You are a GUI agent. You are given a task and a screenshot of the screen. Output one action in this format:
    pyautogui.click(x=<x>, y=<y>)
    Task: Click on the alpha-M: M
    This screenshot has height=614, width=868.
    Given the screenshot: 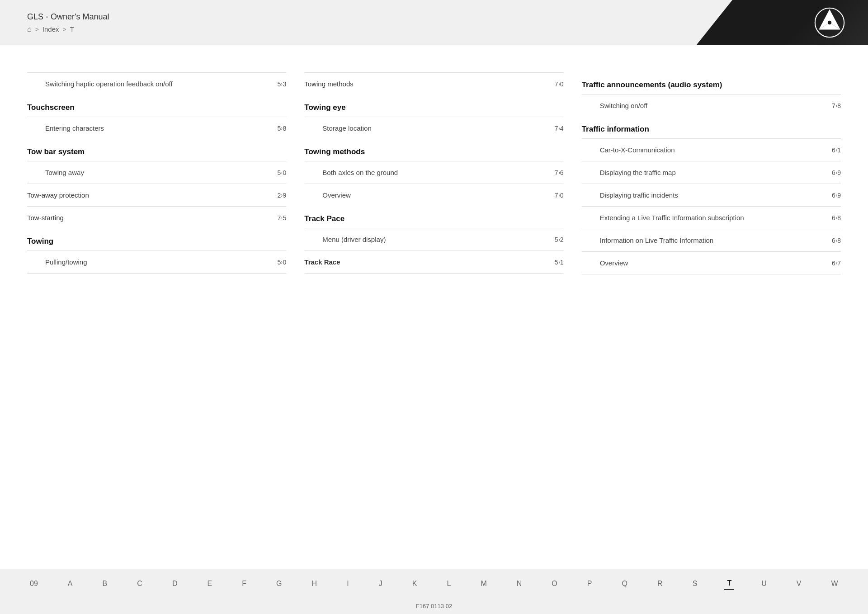 What is the action you would take?
    pyautogui.click(x=484, y=584)
    